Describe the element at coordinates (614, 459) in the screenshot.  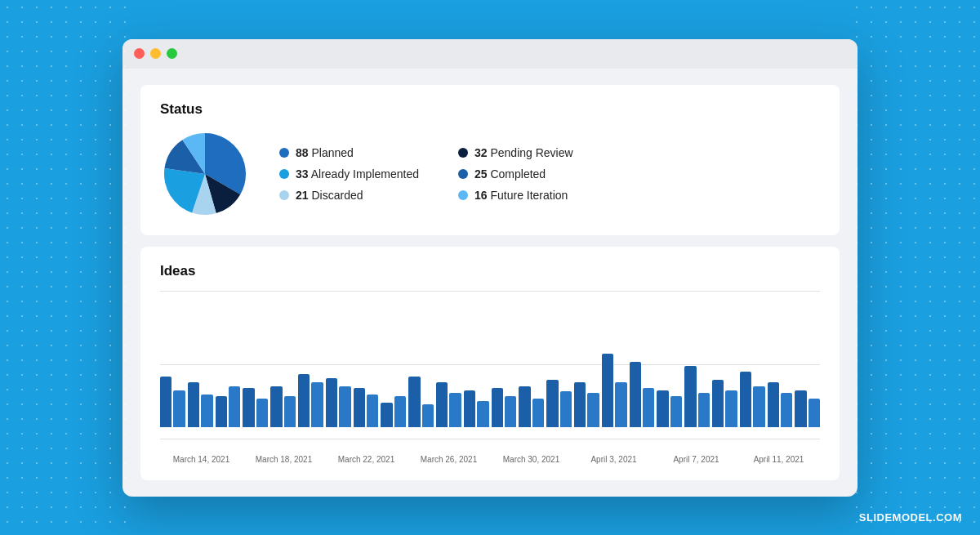
I see `x-label: April 3, 2021` at that location.